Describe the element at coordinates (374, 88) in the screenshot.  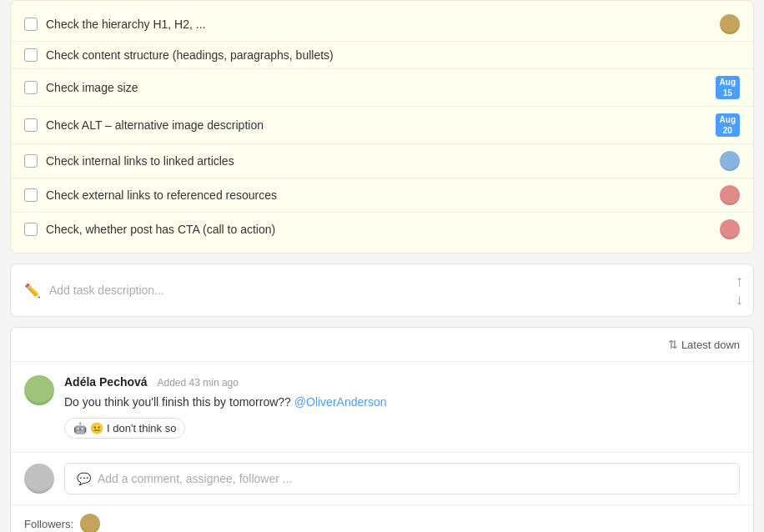
I see `checklist-label-3: Check image size` at that location.